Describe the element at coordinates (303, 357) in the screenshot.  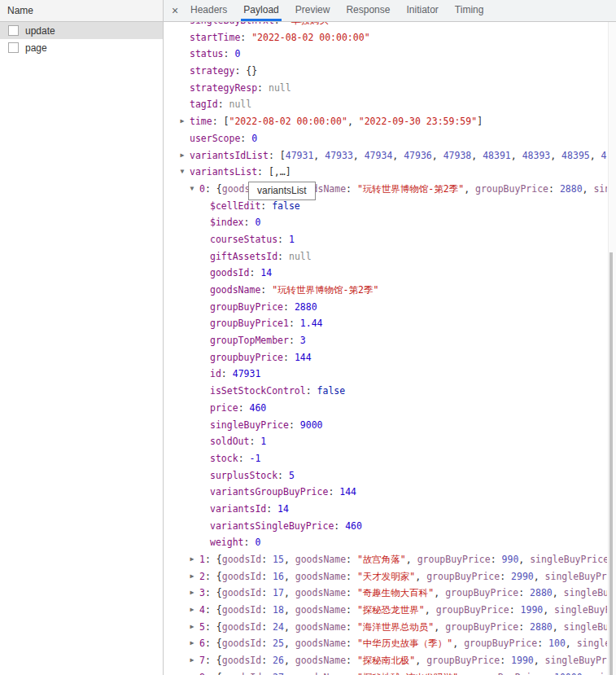
I see `token-n: 144` at that location.